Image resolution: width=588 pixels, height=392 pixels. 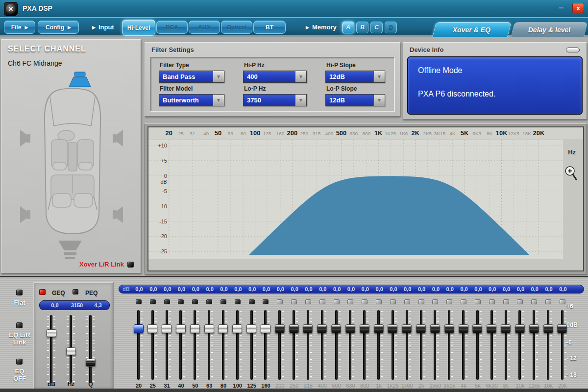 What do you see at coordinates (204, 27) in the screenshot?
I see `input-aux-button: AUX` at bounding box center [204, 27].